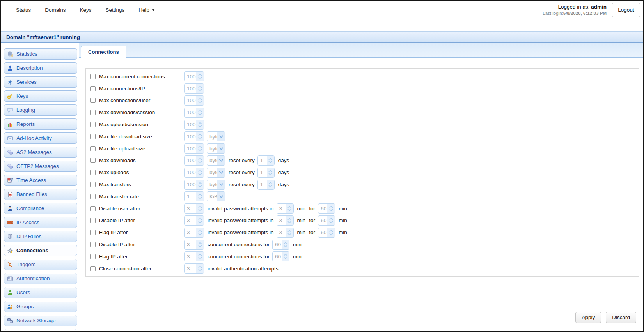  I want to click on sidebar-item-triggers: Triggers, so click(41, 264).